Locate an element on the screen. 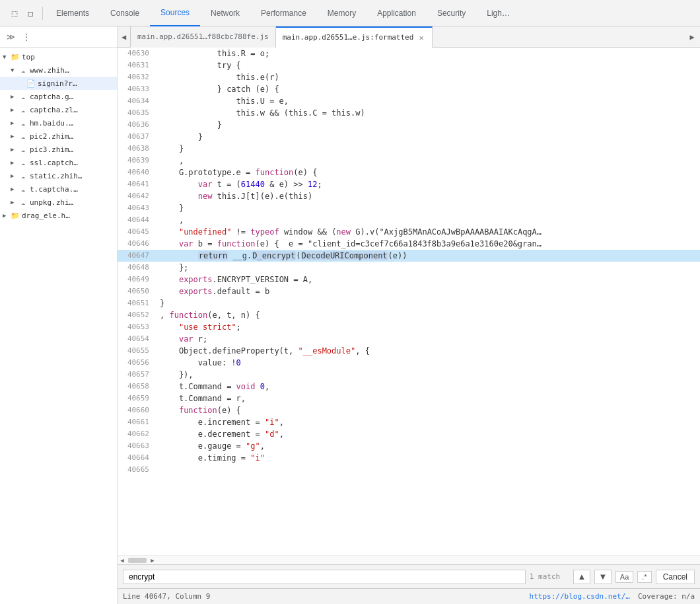  line-number: 40636 is located at coordinates (136, 125).